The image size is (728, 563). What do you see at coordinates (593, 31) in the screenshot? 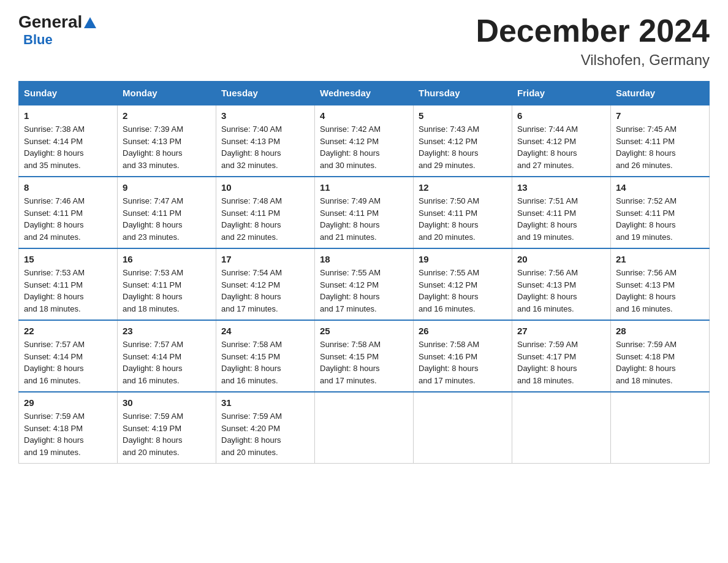
I see `page-title: December 2024` at bounding box center [593, 31].